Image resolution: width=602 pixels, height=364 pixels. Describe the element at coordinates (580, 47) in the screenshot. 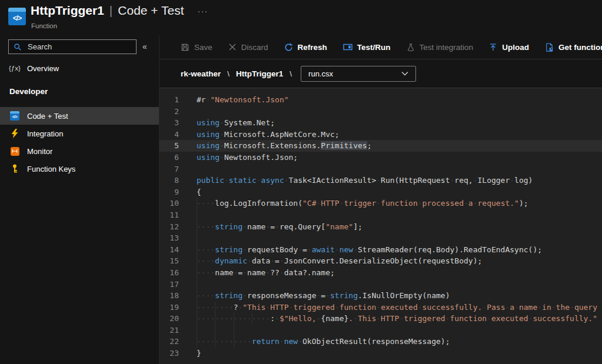

I see `toolbar-button-label: Get function URL` at that location.